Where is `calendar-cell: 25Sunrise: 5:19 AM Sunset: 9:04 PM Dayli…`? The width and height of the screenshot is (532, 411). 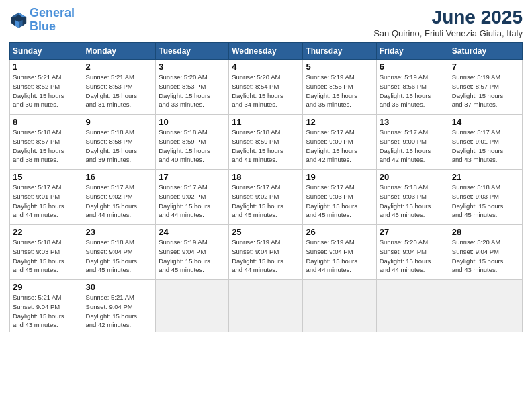 calendar-cell: 25Sunrise: 5:19 AM Sunset: 9:04 PM Dayli… is located at coordinates (266, 253).